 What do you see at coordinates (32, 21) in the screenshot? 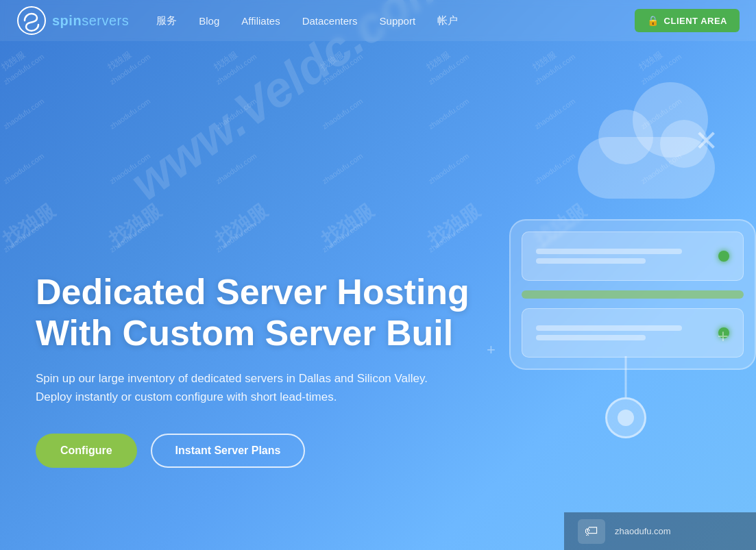
I see `logo-icon` at bounding box center [32, 21].